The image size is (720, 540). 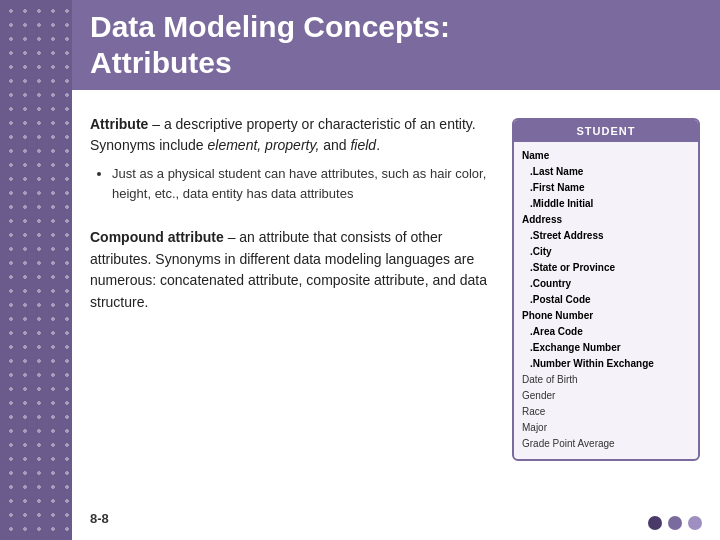 What do you see at coordinates (606, 156) in the screenshot?
I see `attr-name: Name` at bounding box center [606, 156].